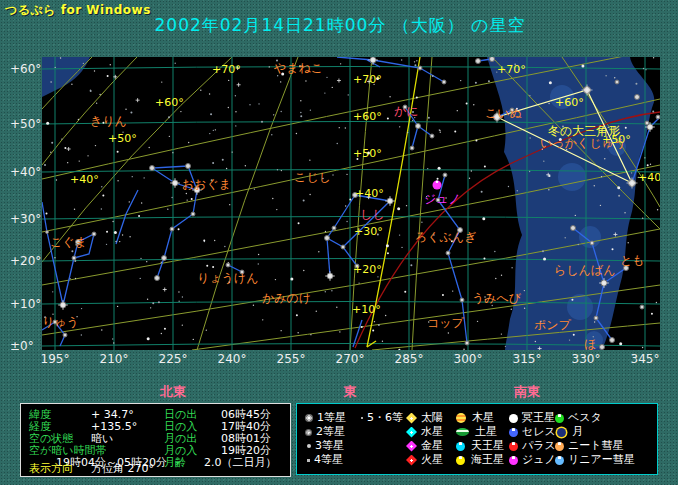 The height and width of the screenshot is (485, 678). Describe the element at coordinates (461, 418) in the screenshot. I see `jupiter-icon` at that location.